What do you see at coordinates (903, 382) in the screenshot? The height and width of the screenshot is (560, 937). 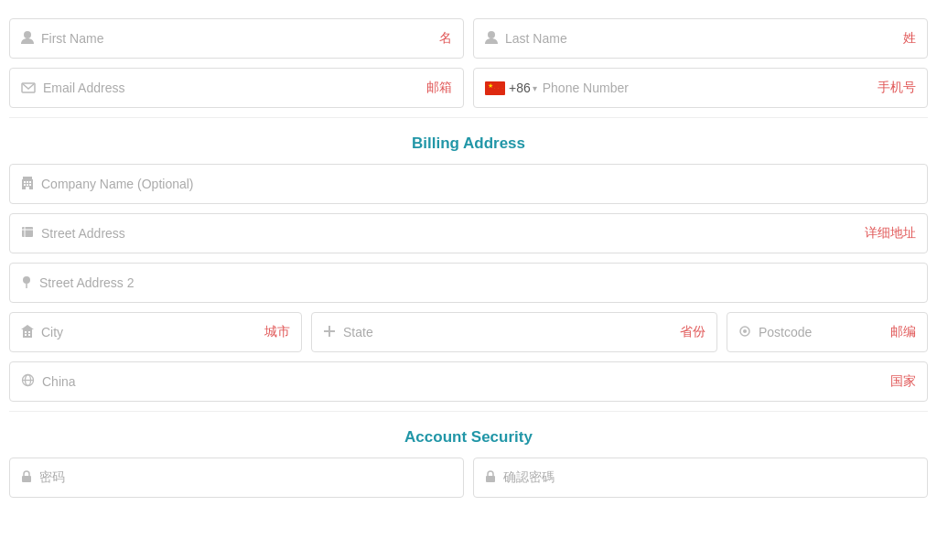 I see `country-hint: 国家` at bounding box center [903, 382].